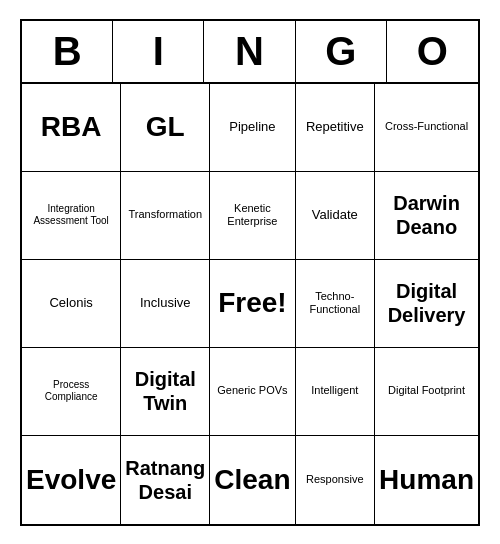 The image size is (500, 544). What do you see at coordinates (252, 304) in the screenshot?
I see `bingo-cell: Free!` at bounding box center [252, 304].